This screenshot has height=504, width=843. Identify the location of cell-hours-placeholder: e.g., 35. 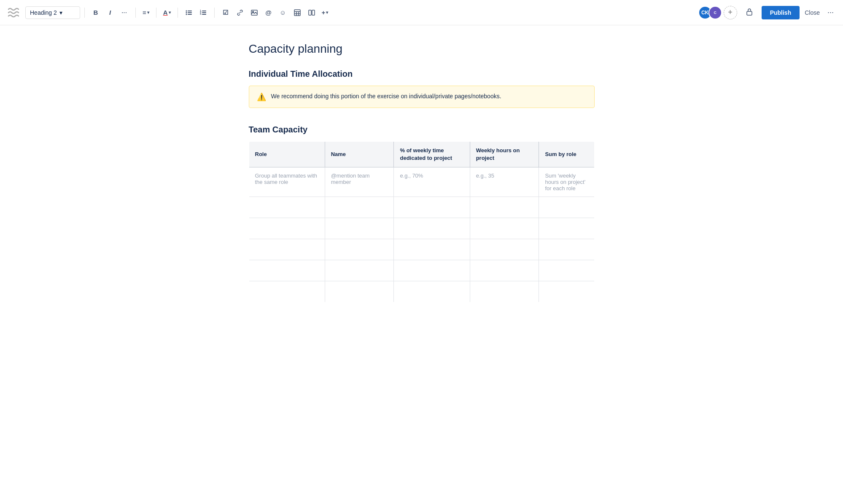
(504, 182).